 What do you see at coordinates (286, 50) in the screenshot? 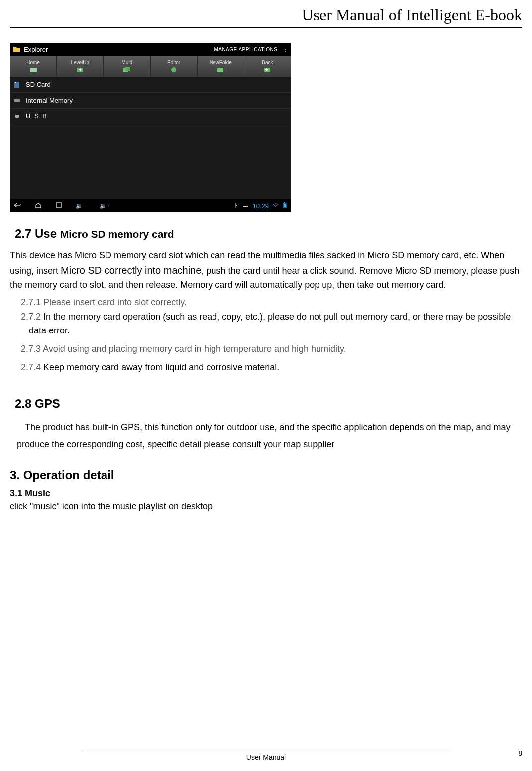
I see `menu-dots-icon: ⋮` at bounding box center [286, 50].